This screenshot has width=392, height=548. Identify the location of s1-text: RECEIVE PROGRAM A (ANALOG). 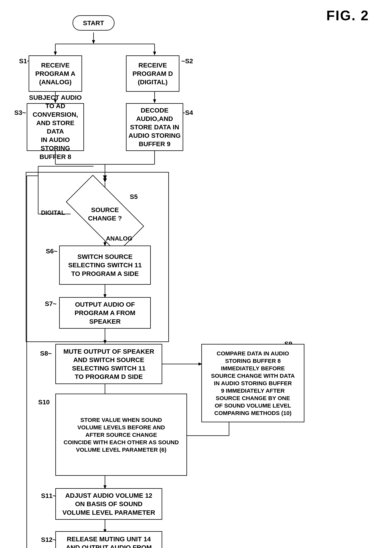
(55, 73).